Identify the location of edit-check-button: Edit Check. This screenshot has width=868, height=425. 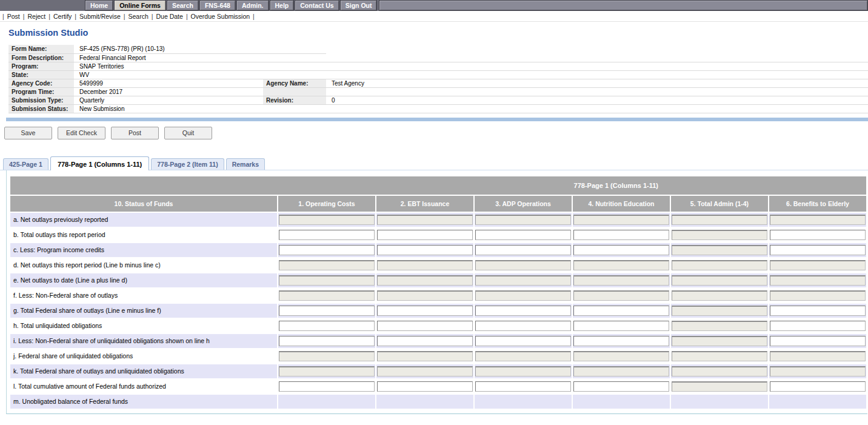
(81, 133).